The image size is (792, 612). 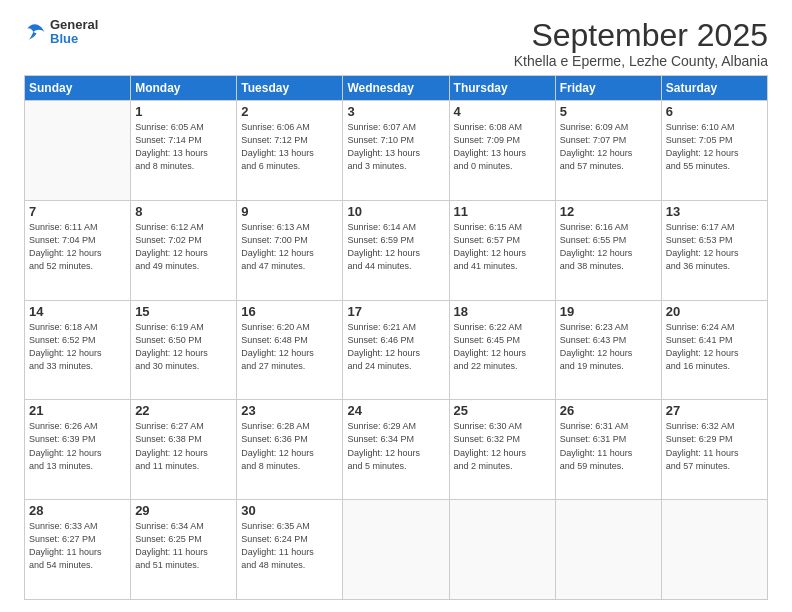 What do you see at coordinates (396, 112) in the screenshot?
I see `day-number: 3` at bounding box center [396, 112].